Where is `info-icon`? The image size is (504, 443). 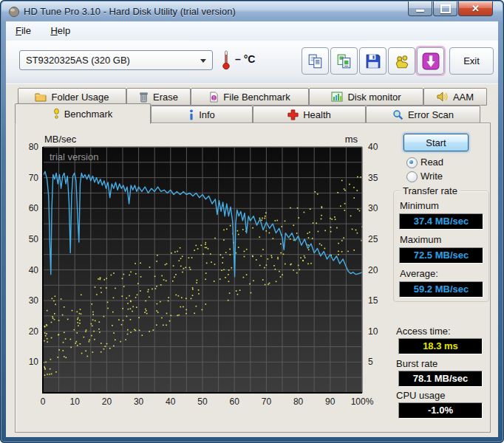
info-icon is located at coordinates (191, 115).